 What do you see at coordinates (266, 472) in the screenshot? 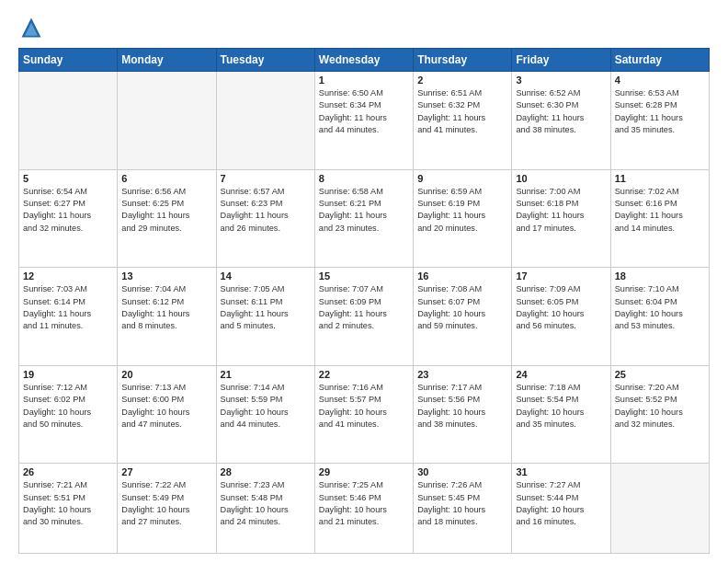
I see `day-number: 28` at bounding box center [266, 472].